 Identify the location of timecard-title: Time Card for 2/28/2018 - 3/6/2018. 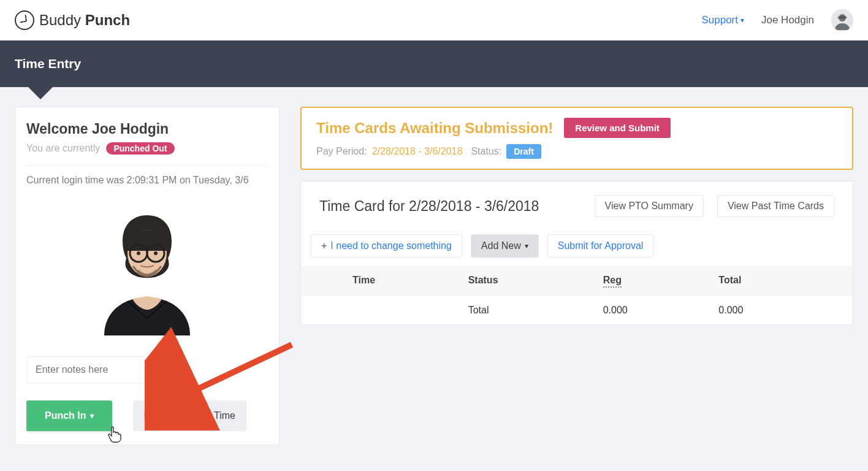
(429, 206).